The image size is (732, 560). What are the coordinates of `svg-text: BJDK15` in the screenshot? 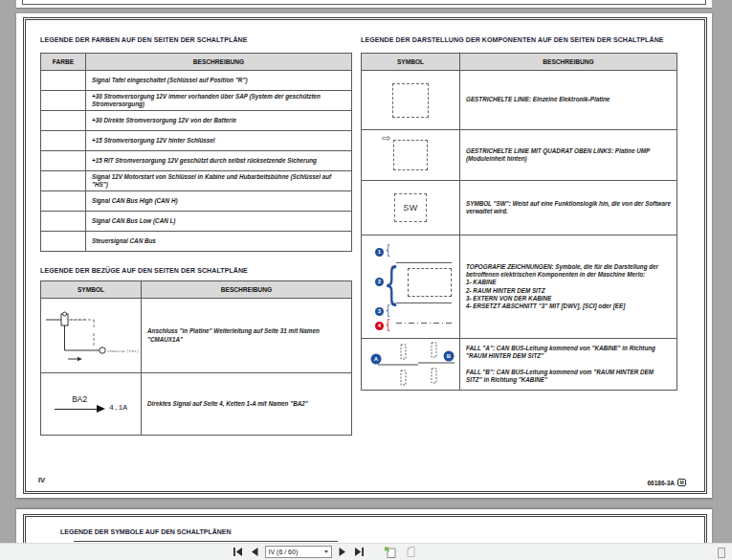 It's located at (78, 320).